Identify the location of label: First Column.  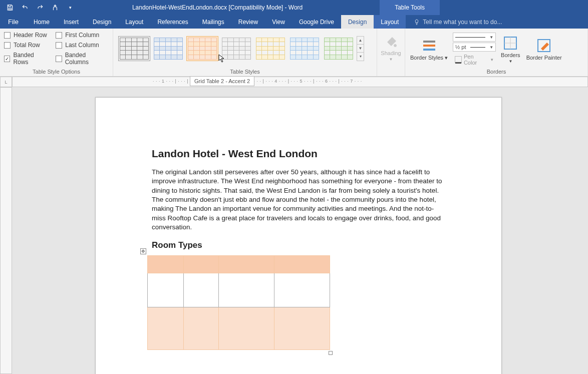
(82, 35).